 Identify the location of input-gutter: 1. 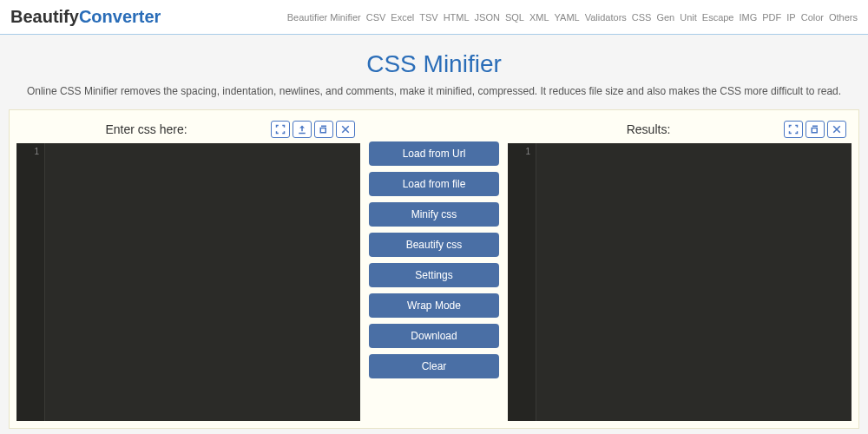
(30, 282).